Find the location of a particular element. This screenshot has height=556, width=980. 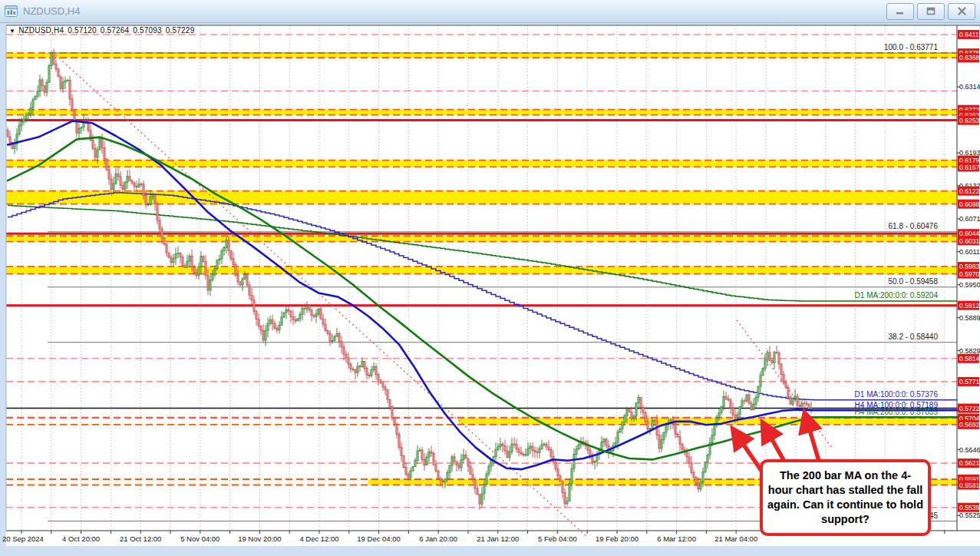

level-price-label: 0.55812 is located at coordinates (970, 485).